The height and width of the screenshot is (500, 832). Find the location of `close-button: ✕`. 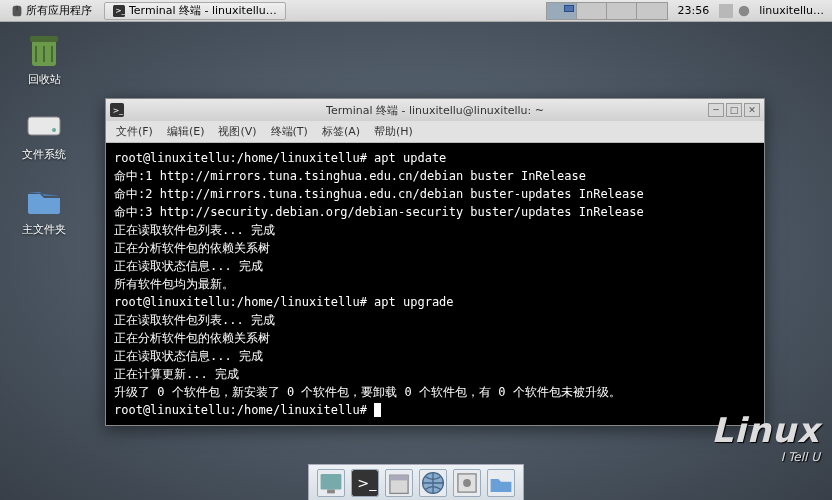

close-button: ✕ is located at coordinates (752, 110).